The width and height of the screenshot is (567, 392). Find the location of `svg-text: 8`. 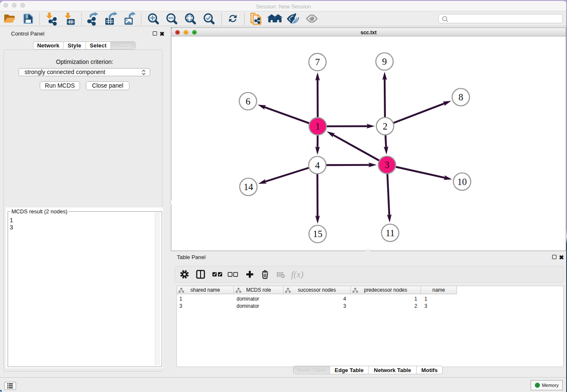

svg-text: 8 is located at coordinates (460, 97).